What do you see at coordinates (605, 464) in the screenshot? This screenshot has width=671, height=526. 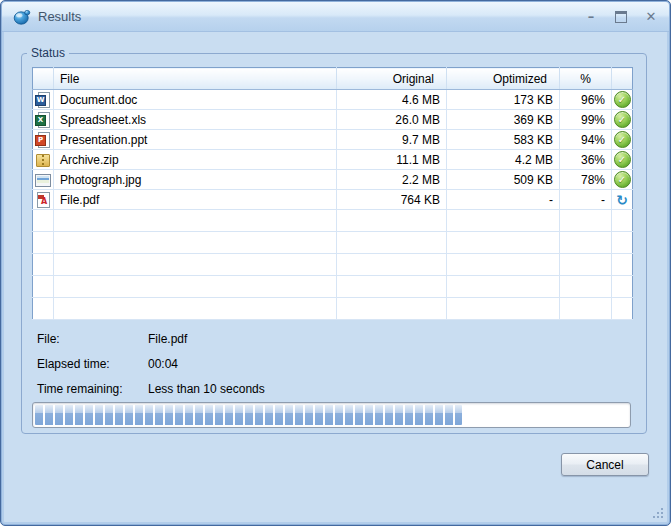 I see `cancel-button: Cancel` at bounding box center [605, 464].